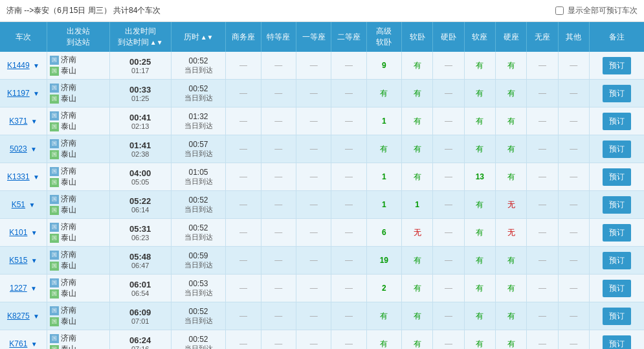 The width and height of the screenshot is (644, 349). I want to click on depart-time: 05:31, so click(140, 229).